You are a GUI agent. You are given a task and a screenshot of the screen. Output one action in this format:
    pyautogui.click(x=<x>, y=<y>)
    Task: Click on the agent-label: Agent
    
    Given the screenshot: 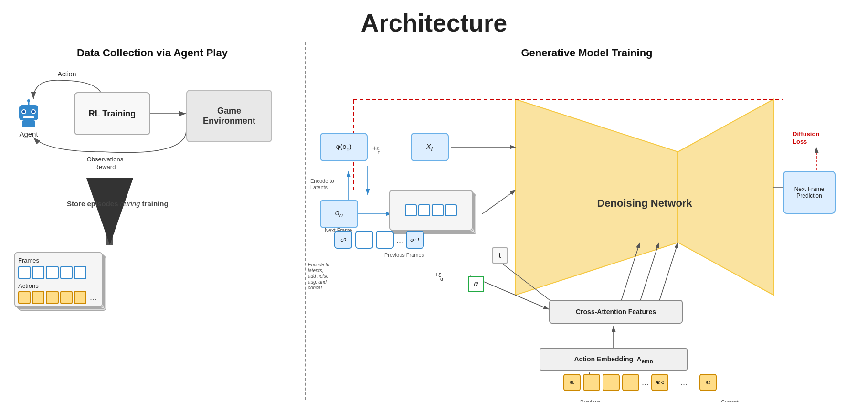 What is the action you would take?
    pyautogui.click(x=29, y=134)
    